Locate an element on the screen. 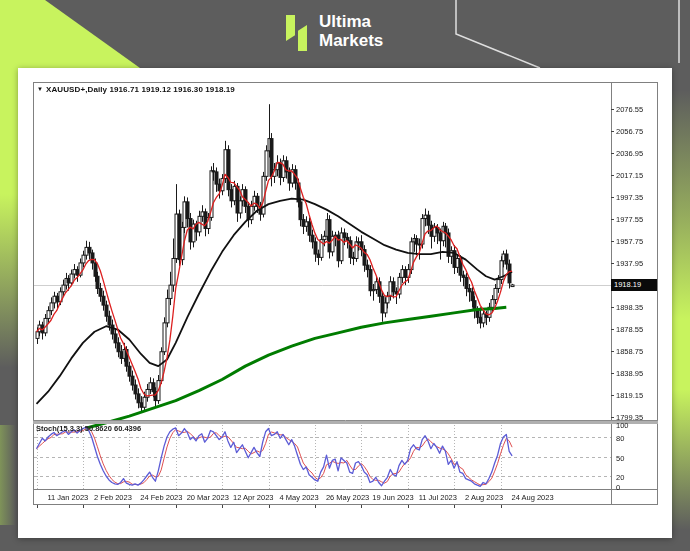  price-scale-label: 2056.75 is located at coordinates (630, 132).